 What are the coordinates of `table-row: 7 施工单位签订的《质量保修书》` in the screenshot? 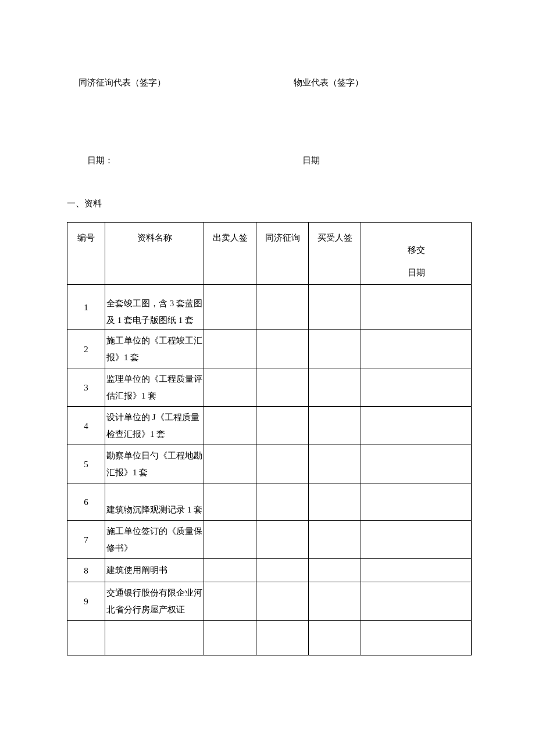 It's located at (270, 540).